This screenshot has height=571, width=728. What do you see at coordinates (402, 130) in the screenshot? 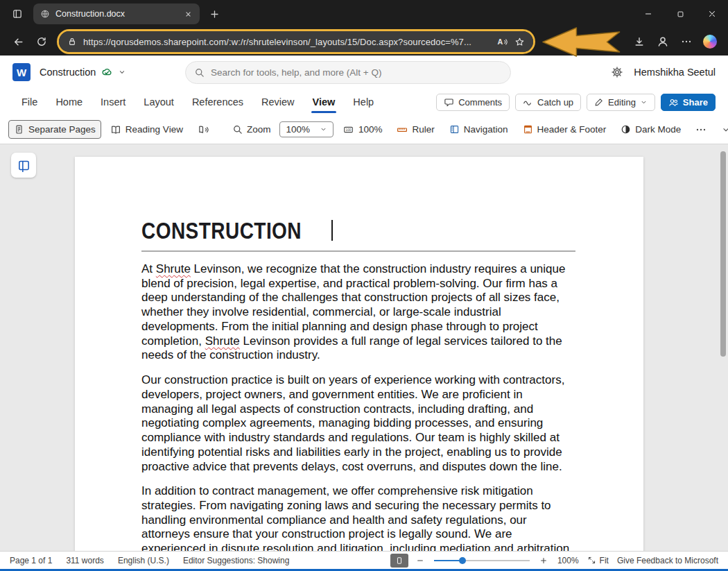
I see `ruler-icon` at bounding box center [402, 130].